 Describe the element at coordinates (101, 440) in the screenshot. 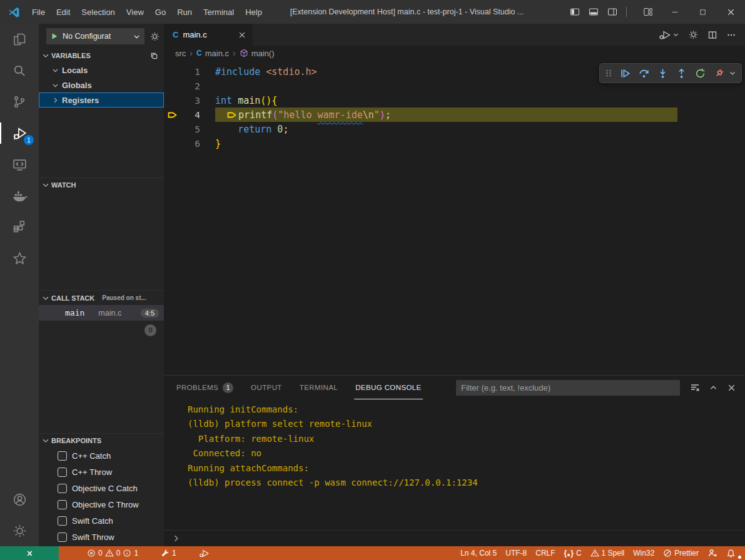

I see `breakpoints-section-header: BREAKPOINTS` at that location.